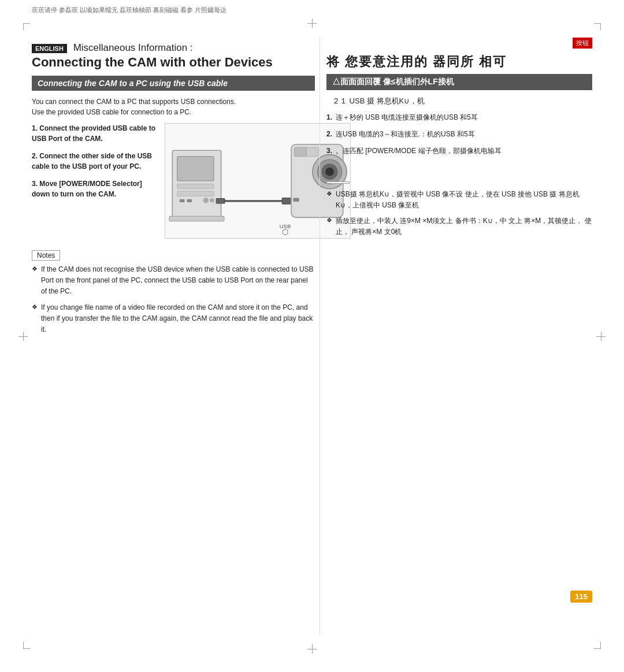 This screenshot has height=672, width=624. Describe the element at coordinates (95, 161) in the screenshot. I see `step-2: 2. Connect the other side of the USB cab…` at that location.